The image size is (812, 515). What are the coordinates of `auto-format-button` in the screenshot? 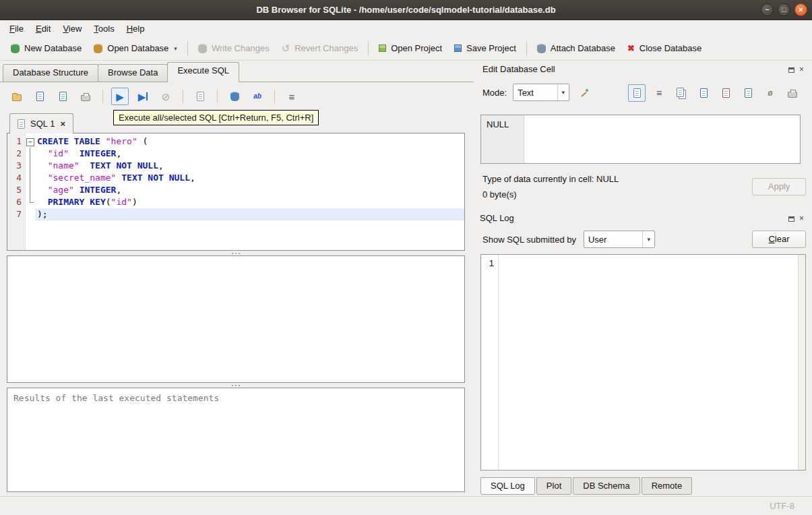 It's located at (584, 92).